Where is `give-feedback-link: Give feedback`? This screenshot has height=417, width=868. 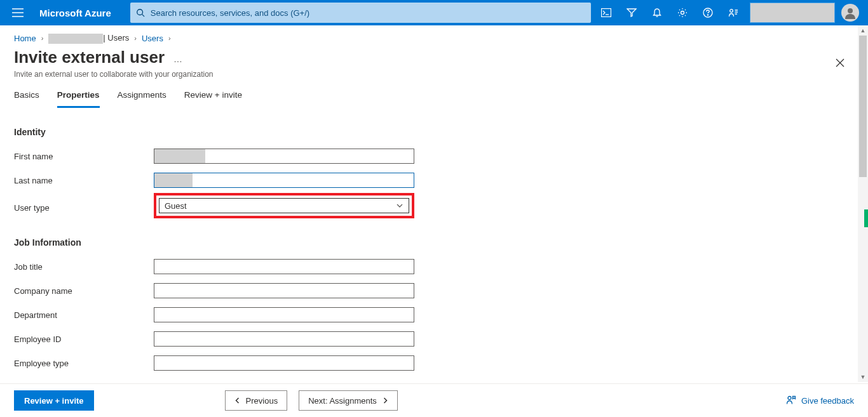 give-feedback-link: Give feedback is located at coordinates (820, 401).